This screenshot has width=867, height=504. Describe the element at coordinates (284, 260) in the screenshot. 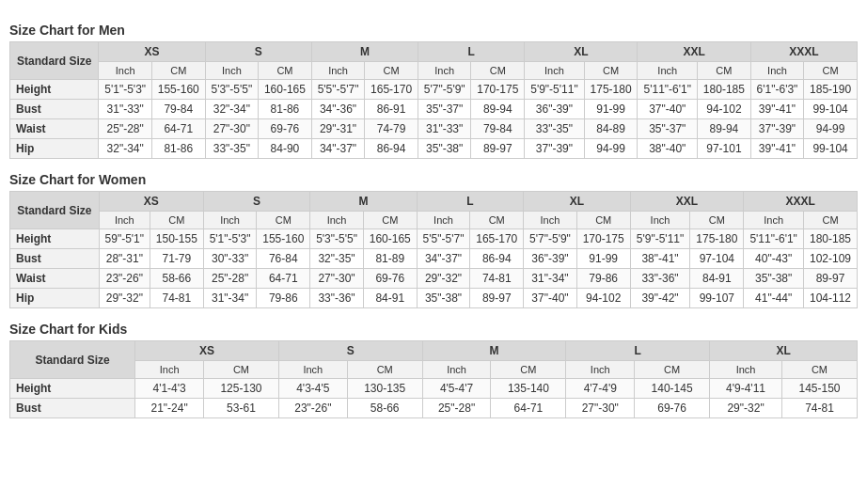

I see `cell-value: 76-84` at that location.